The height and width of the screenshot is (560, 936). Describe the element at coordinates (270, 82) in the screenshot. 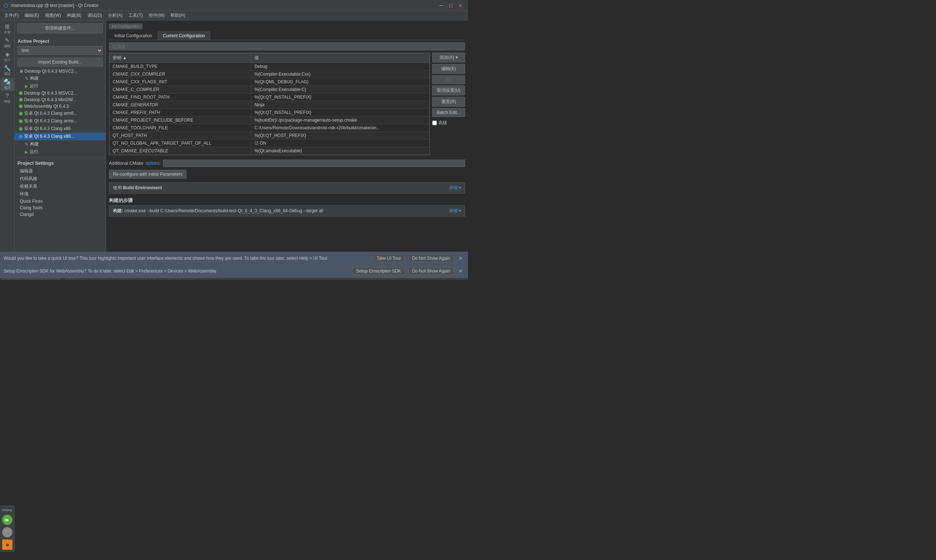

I see `table-row: CMAKE_CXX_FLAGS_INIT %{Qt:QML_DEBUG_FLAG…` at that location.